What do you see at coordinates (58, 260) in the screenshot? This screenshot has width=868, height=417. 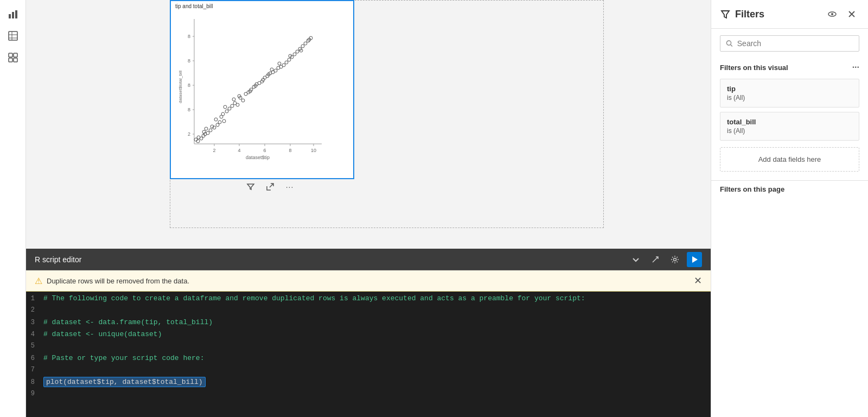 I see `r-editor-title: R script editor` at bounding box center [58, 260].